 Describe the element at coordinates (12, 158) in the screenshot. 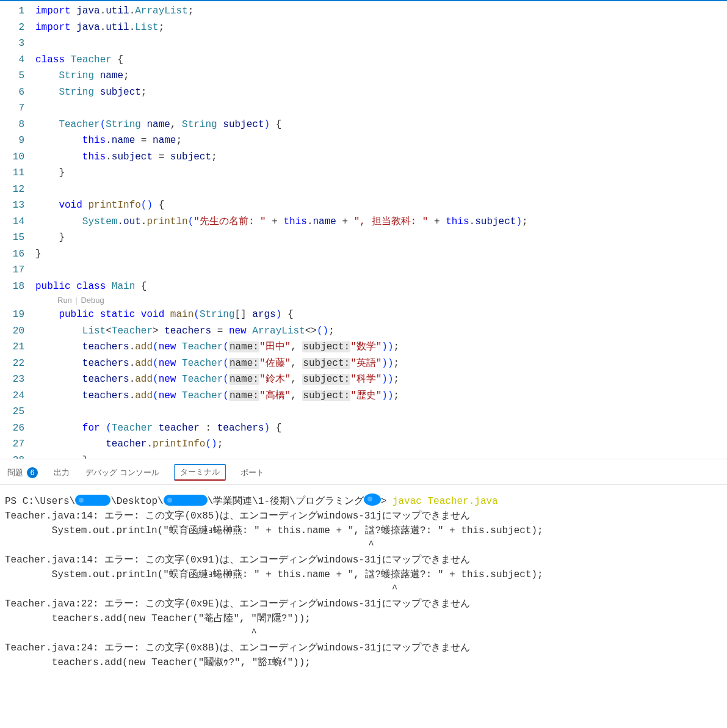

I see `line-number: 10` at that location.